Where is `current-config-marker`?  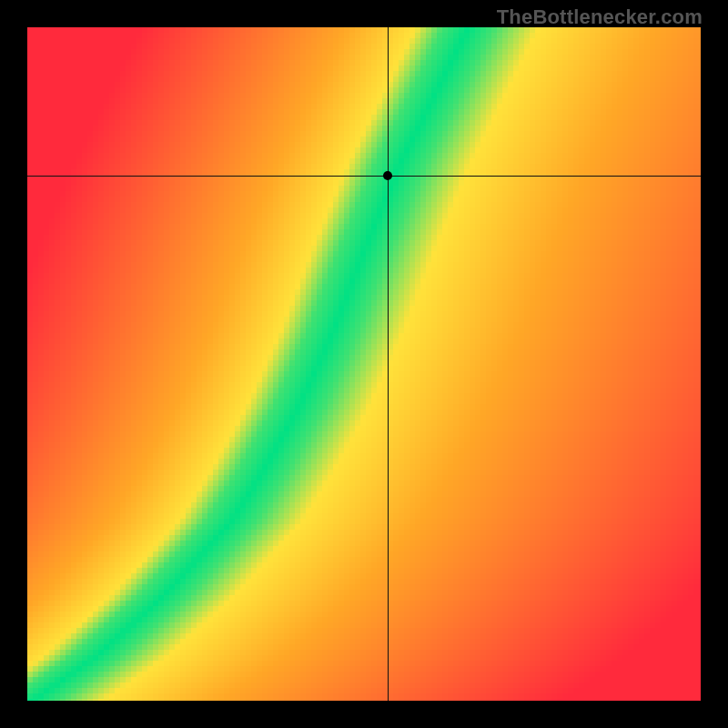 current-config-marker is located at coordinates (388, 176).